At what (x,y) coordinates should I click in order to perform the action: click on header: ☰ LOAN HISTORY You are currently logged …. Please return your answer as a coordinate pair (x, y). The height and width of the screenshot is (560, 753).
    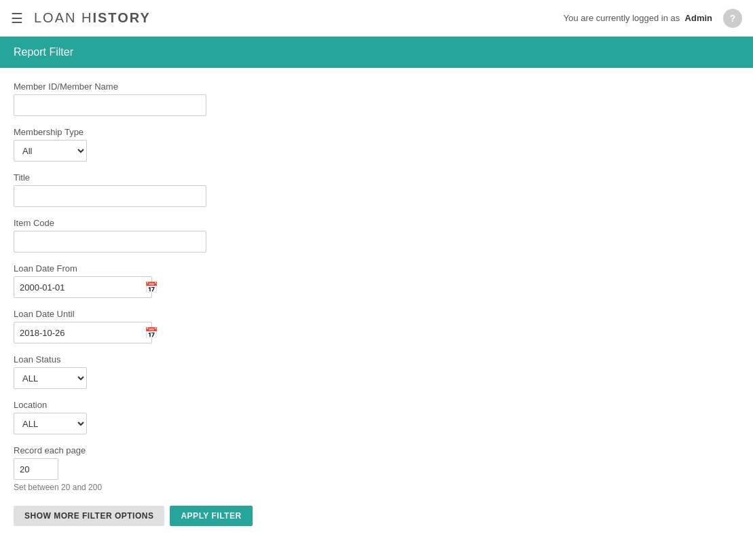
    Looking at the image, I should click on (376, 18).